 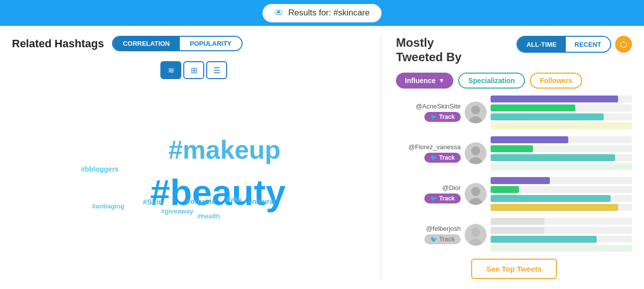 What do you see at coordinates (211, 44) in the screenshot?
I see `tab-popularity: POPULARITY` at bounding box center [211, 44].